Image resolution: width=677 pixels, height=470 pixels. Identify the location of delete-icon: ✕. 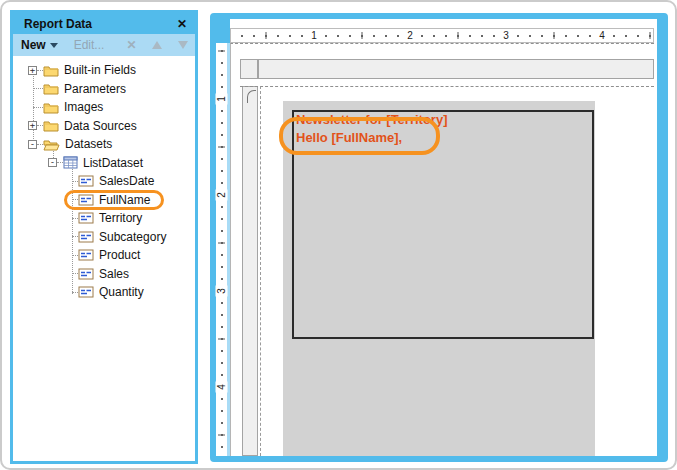
(131, 45).